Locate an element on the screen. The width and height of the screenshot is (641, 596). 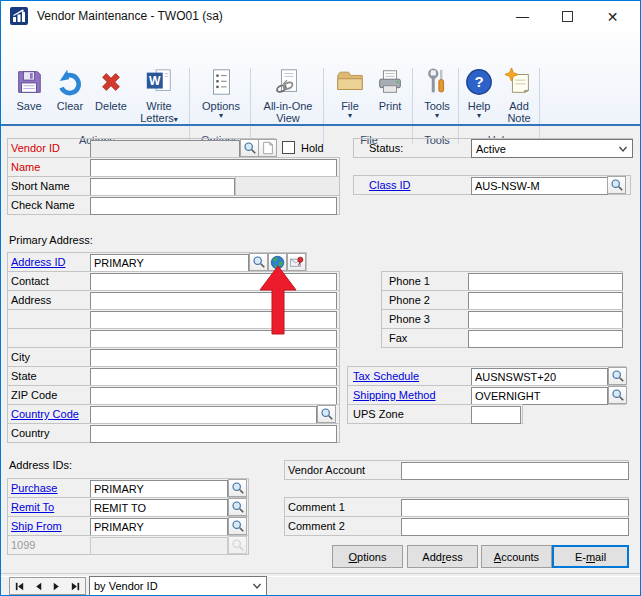
fax-label: Fax is located at coordinates (398, 338).